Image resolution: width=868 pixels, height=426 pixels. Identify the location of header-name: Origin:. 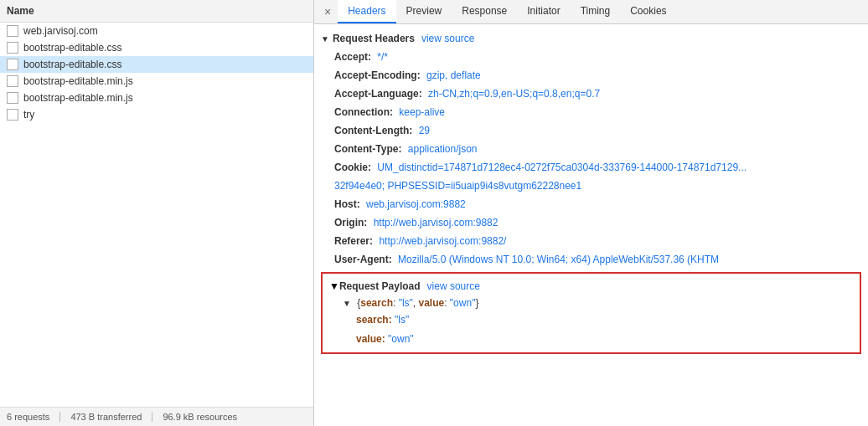
(350, 223).